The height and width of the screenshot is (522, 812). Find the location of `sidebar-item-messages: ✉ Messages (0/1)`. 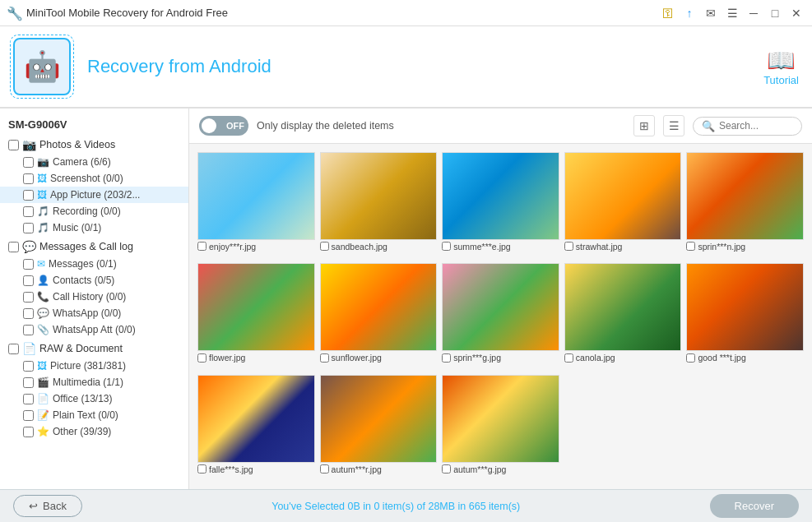

sidebar-item-messages: ✉ Messages (0/1) is located at coordinates (94, 264).